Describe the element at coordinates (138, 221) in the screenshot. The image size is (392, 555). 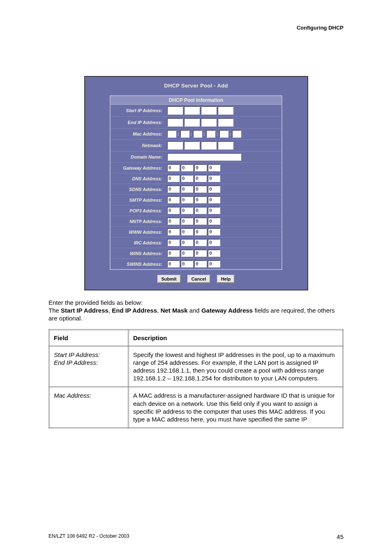
I see `label-nntp: NNTP Address:` at that location.